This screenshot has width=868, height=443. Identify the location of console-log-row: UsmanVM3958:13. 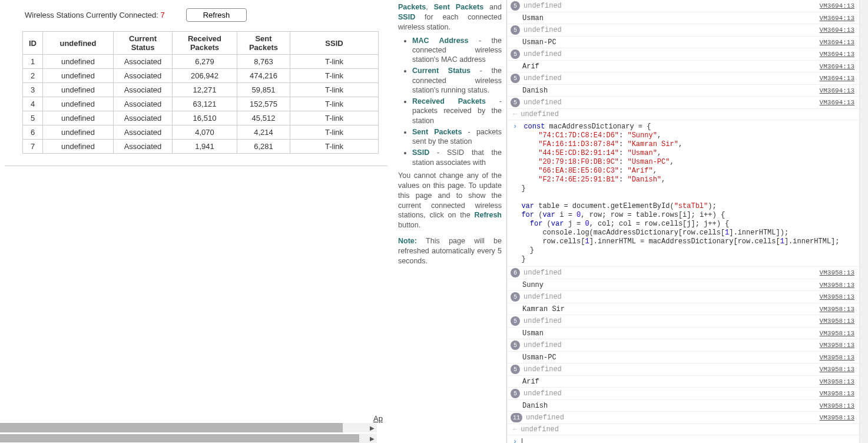
(683, 333).